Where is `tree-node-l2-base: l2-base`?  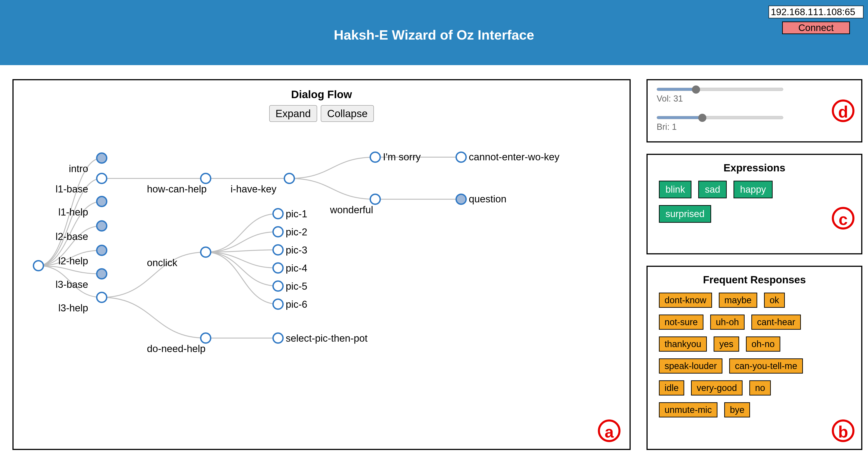
tree-node-l2-base: l2-base is located at coordinates (81, 232).